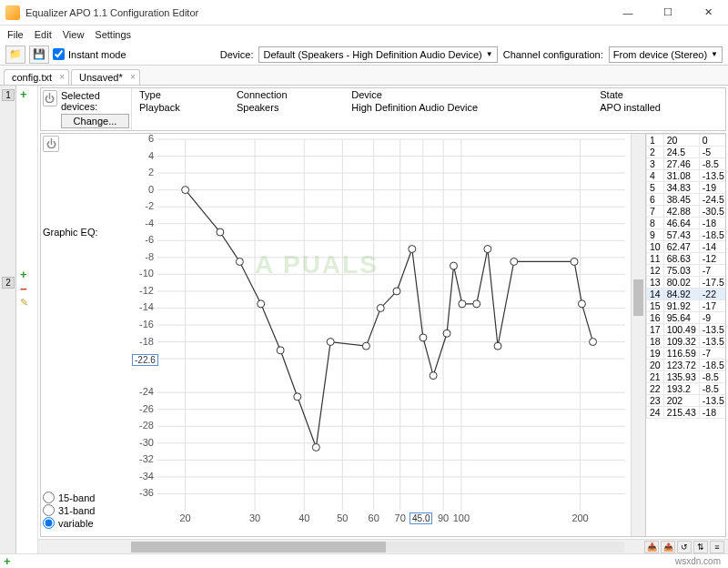 This screenshot has width=728, height=568. What do you see at coordinates (717, 547) in the screenshot?
I see `normalize-icon: ≡` at bounding box center [717, 547].